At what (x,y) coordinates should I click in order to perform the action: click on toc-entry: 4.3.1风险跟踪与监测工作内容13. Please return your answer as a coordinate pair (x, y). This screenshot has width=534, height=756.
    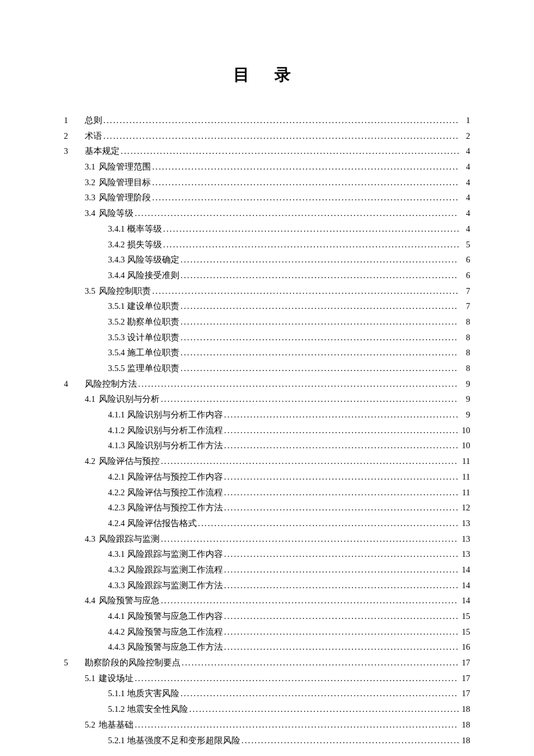
    Looking at the image, I should click on (267, 554).